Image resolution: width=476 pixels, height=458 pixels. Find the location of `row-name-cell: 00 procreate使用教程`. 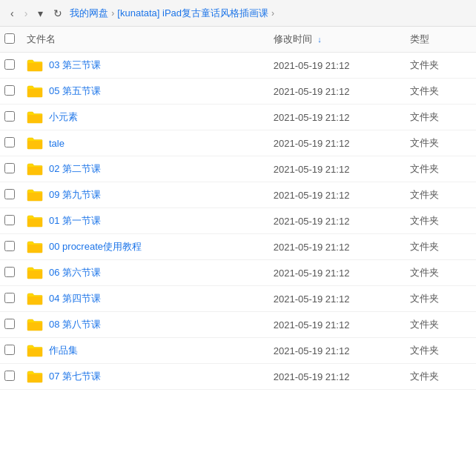

row-name-cell: 00 procreate使用教程 is located at coordinates (142, 248).